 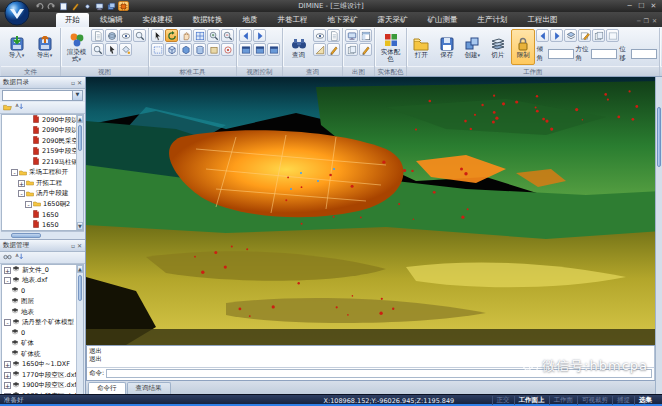 I want to click on sphere-icon, so click(x=112, y=36).